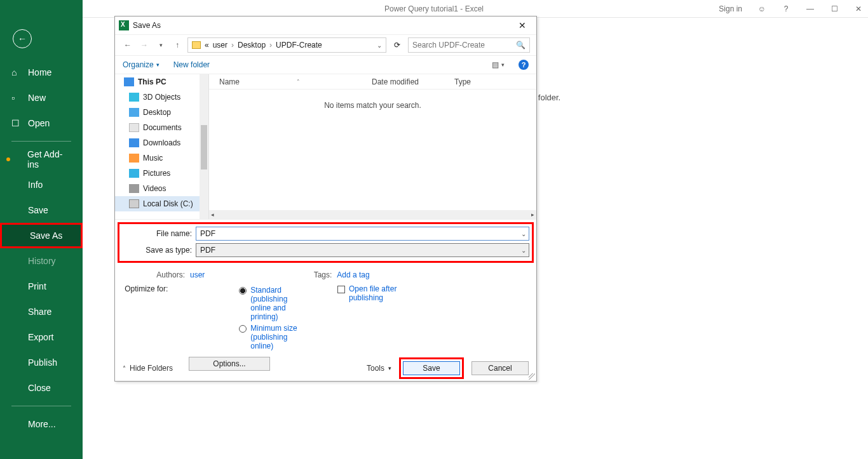 The width and height of the screenshot is (868, 459). What do you see at coordinates (177, 45) in the screenshot?
I see `nav-up-icon: ↑` at bounding box center [177, 45].